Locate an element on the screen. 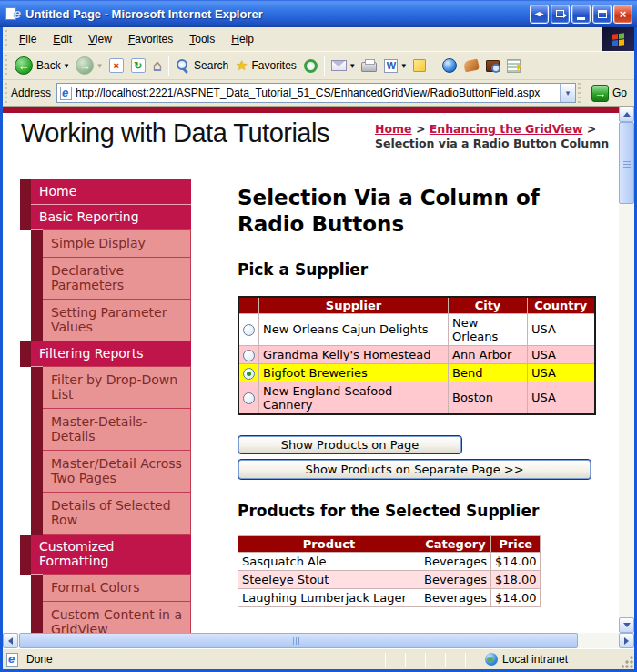 This screenshot has width=637, height=672. scroll-right-button is located at coordinates (626, 641).